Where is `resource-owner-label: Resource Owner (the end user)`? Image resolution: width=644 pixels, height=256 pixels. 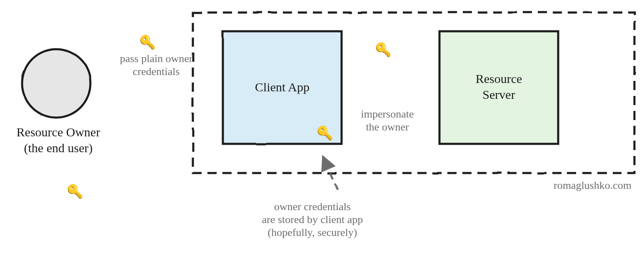 resource-owner-label: Resource Owner (the end user) is located at coordinates (58, 140).